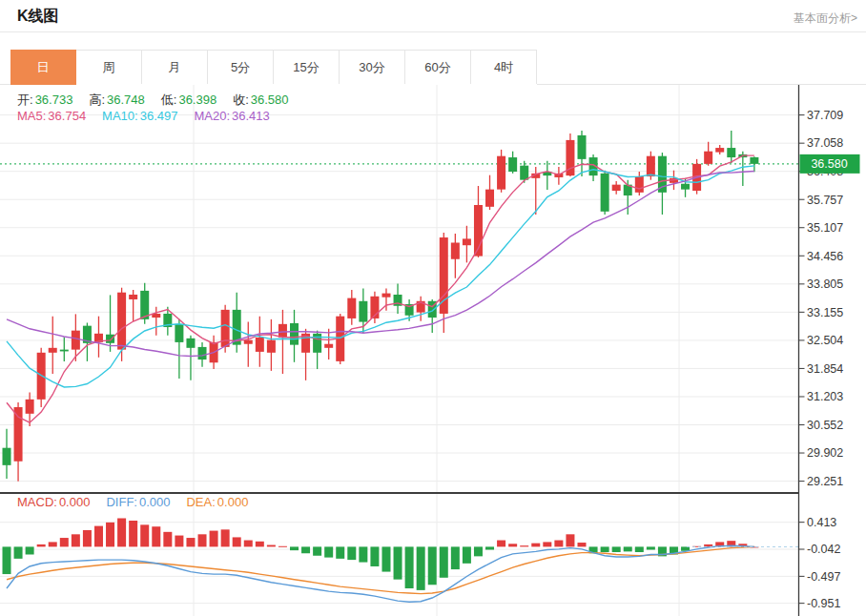 The height and width of the screenshot is (616, 866). Describe the element at coordinates (189, 99) in the screenshot. I see `ohlc-low: 低:36.398` at that location.